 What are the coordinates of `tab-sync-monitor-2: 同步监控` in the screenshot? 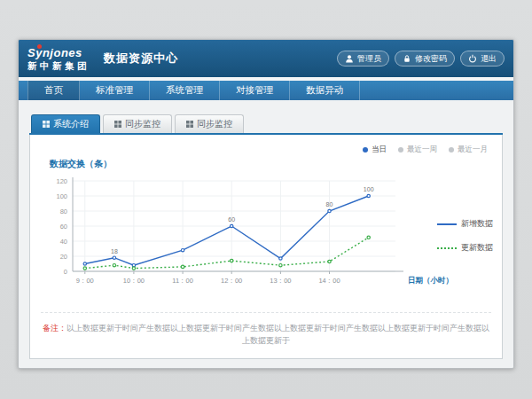 It's located at (209, 124).